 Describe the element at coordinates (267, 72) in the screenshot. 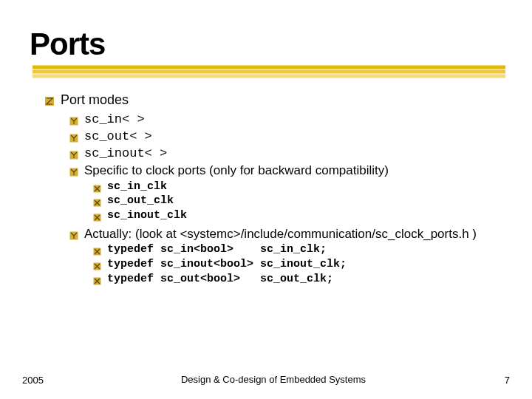

I see `title-underline` at that location.